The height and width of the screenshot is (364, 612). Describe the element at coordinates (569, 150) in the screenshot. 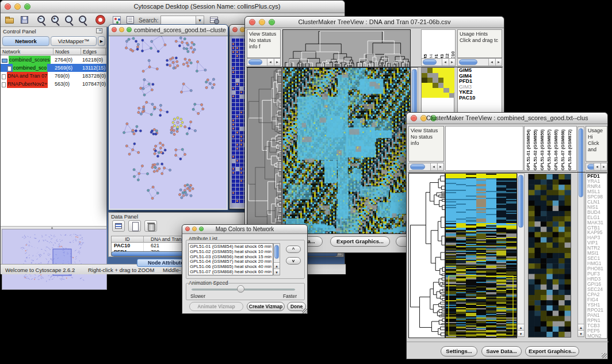

I see `array-label: GPL51-08 (GSM872)` at that location.